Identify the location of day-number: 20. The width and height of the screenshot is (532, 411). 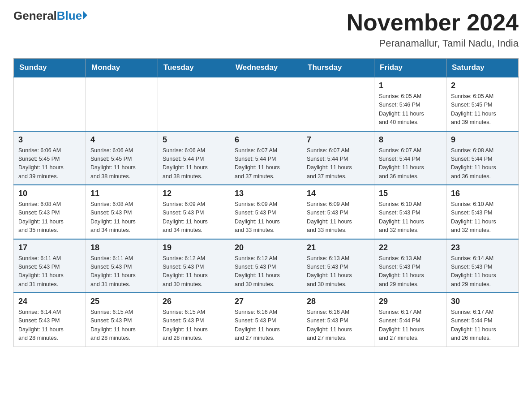
(266, 248).